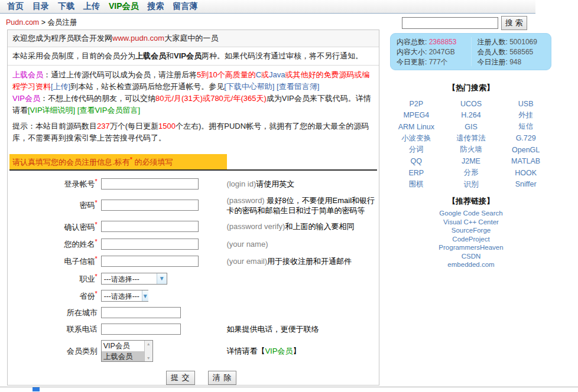 This screenshot has width=578, height=392. Describe the element at coordinates (148, 351) in the screenshot. I see `listbox-scrollbar: ▲▼` at that location.